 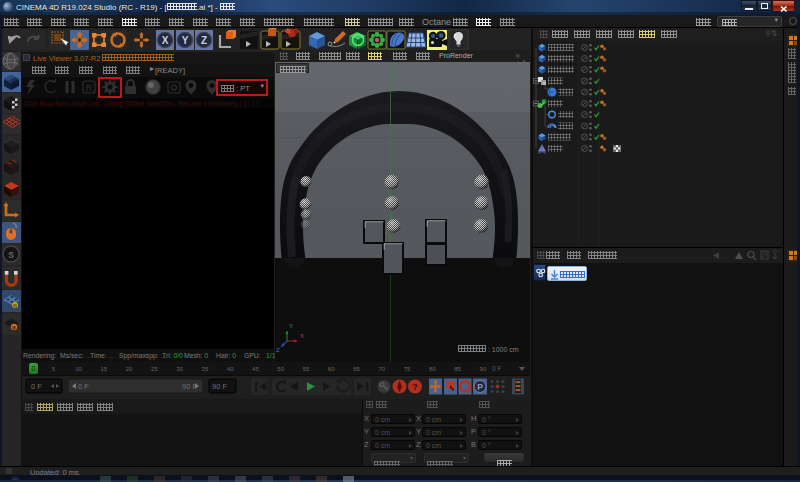 What do you see at coordinates (104, 369) in the screenshot?
I see `svg-text: 15` at bounding box center [104, 369].